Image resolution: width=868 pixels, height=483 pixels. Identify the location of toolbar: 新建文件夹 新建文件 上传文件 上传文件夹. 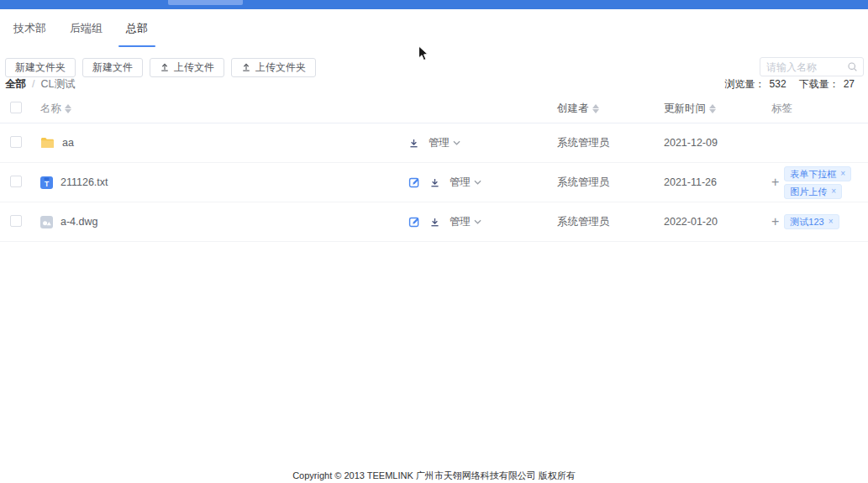
(434, 67).